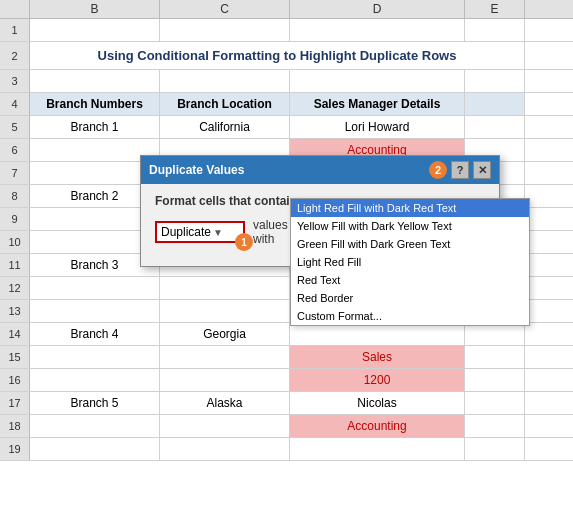 The width and height of the screenshot is (573, 525). What do you see at coordinates (15, 81) in the screenshot?
I see `row-num: 3` at bounding box center [15, 81].